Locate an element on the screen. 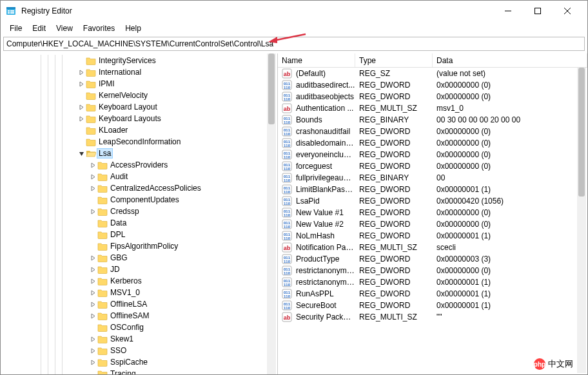  value-row: abAuthentication ...REG_MULTI_SZmsv1_0 is located at coordinates (433, 108).